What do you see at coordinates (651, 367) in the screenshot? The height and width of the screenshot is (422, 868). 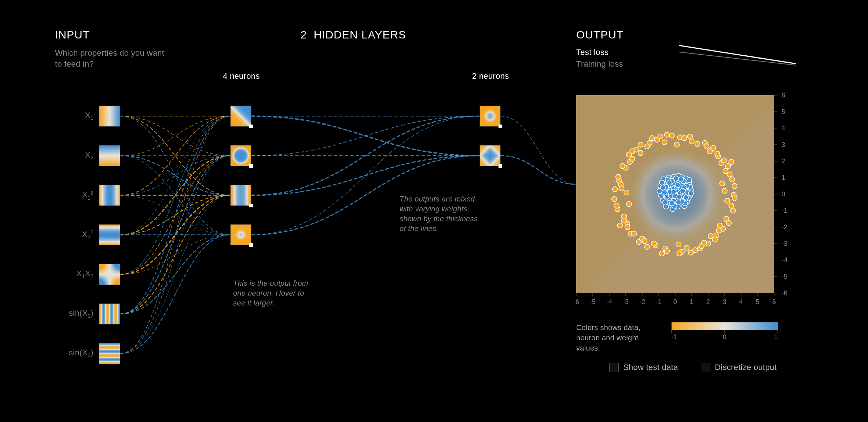 I see `show-test-data-label: Show test data` at bounding box center [651, 367].